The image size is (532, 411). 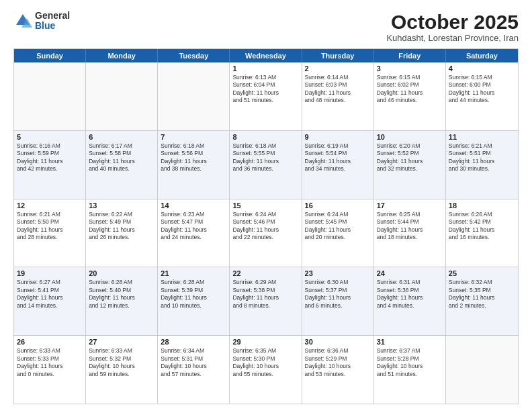 What do you see at coordinates (122, 369) in the screenshot?
I see `day-cell-27: 27Sunrise: 6:33 AMSunset: 5:32 PMDayligh…` at bounding box center [122, 369].